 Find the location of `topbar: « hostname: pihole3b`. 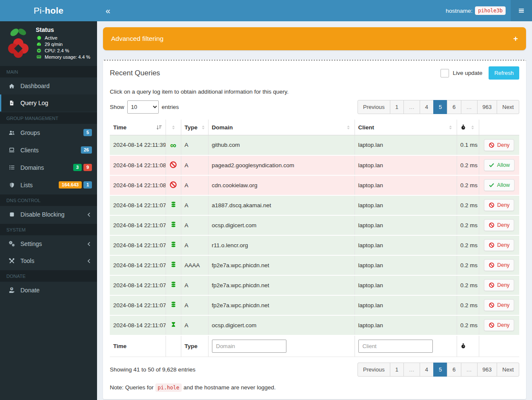

topbar: « hostname: pihole3b is located at coordinates (315, 11).